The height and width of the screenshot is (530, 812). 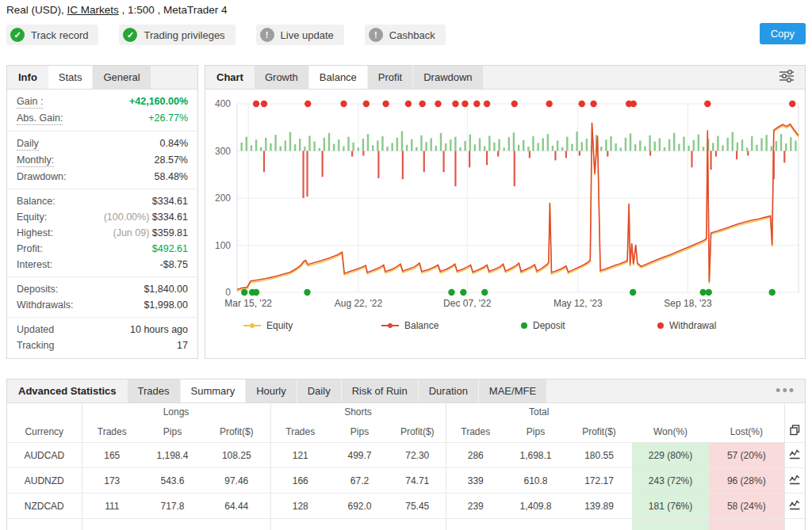 What do you see at coordinates (300, 35) in the screenshot?
I see `badge-live-update: !Live update` at bounding box center [300, 35].